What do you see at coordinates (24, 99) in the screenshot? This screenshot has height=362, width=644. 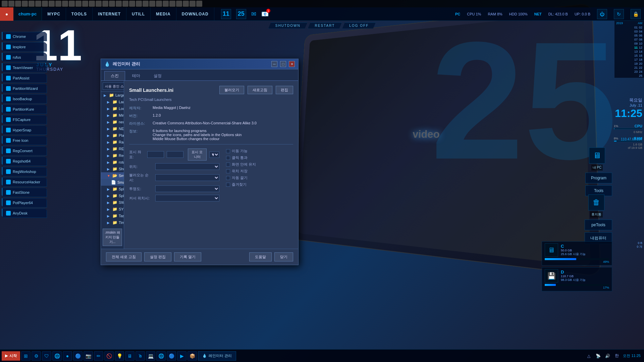 I see `sidebar-item-isoobackup: IsooBackup` at bounding box center [24, 99].